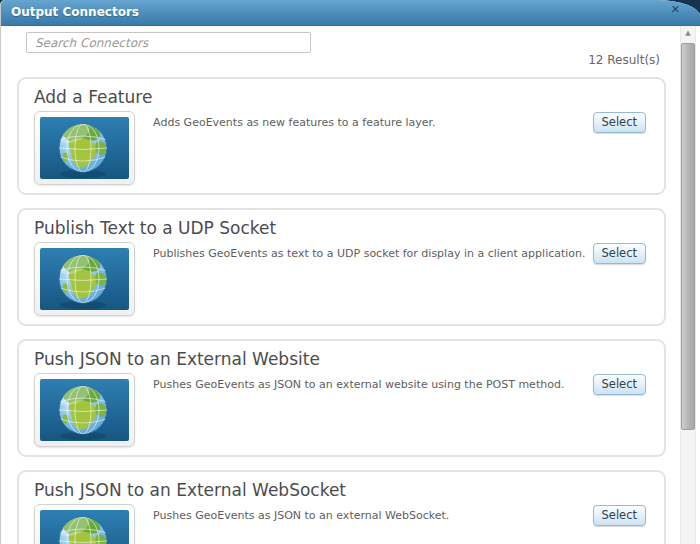 This screenshot has height=544, width=700. I want to click on connector-title: Publish Text to a UDP Socket, so click(349, 228).